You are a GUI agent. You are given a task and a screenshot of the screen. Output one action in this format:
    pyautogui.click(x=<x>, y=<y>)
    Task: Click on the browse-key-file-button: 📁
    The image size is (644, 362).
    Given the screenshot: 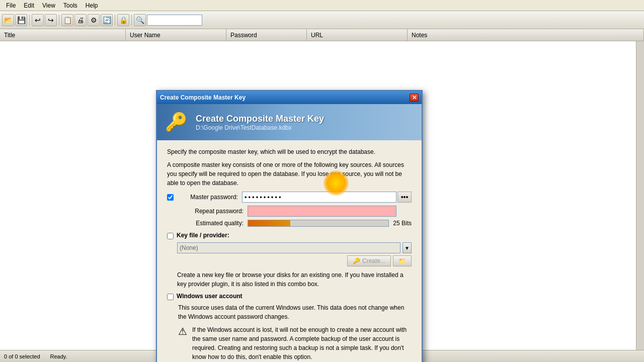 What is the action you would take?
    pyautogui.click(x=403, y=261)
    